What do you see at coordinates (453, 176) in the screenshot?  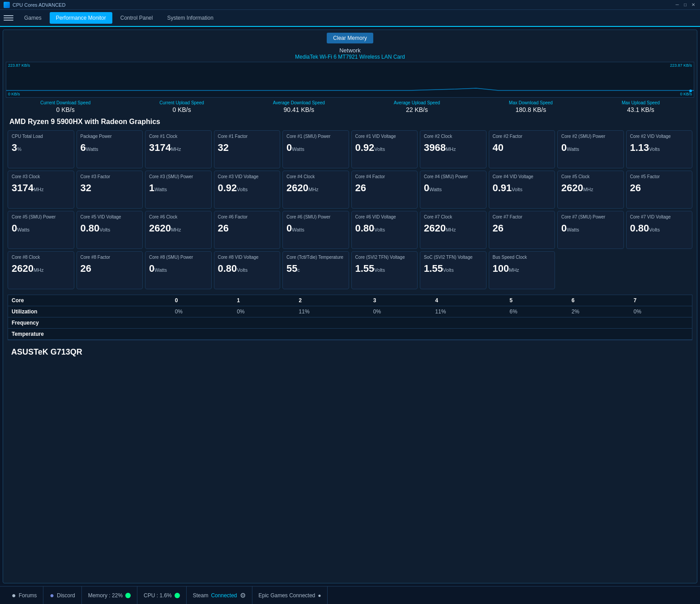 I see `metric-label-16: Core #4 (SMU) Power` at bounding box center [453, 176].